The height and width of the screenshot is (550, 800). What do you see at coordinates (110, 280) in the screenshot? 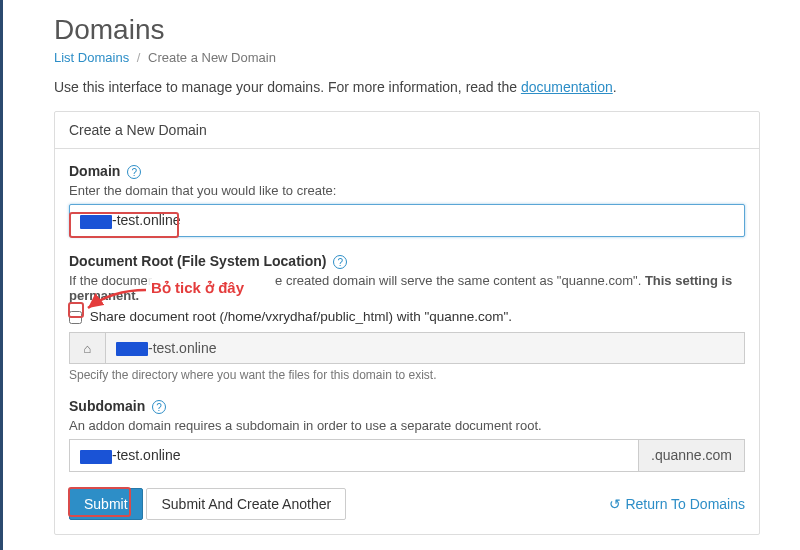
I see `docroot-hint-before: If the documer` at bounding box center [110, 280].